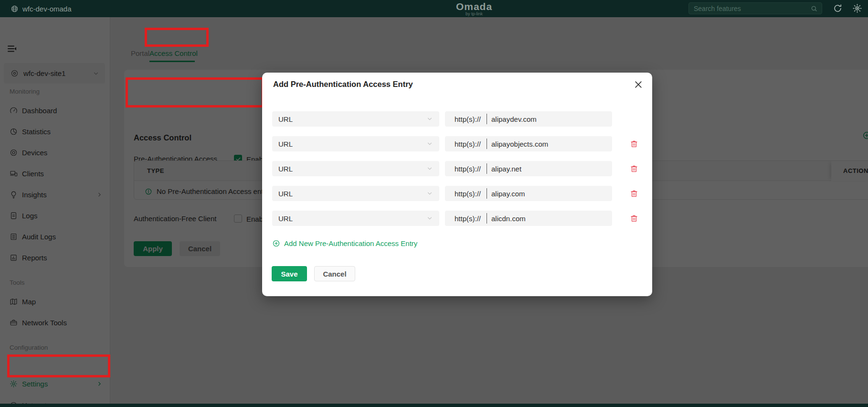  What do you see at coordinates (345, 244) in the screenshot?
I see `add-new-entry-link: Add New Pre-Authentication Access Entry` at bounding box center [345, 244].